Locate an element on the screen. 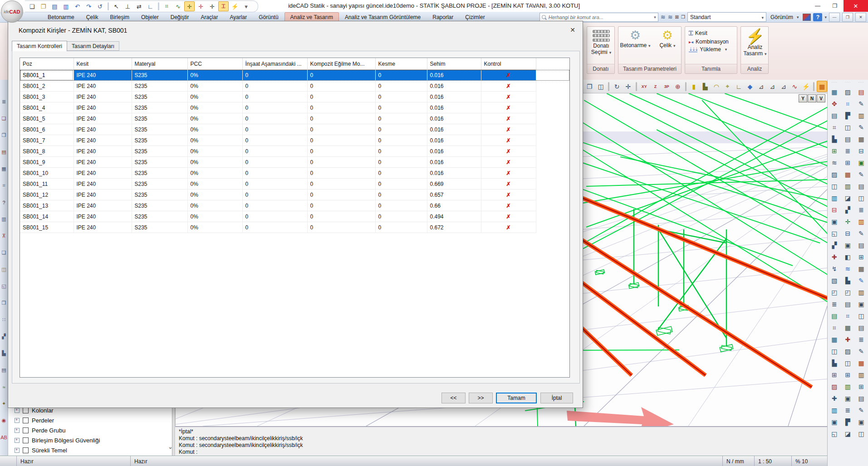  save-icon: ▤ is located at coordinates (54, 6).